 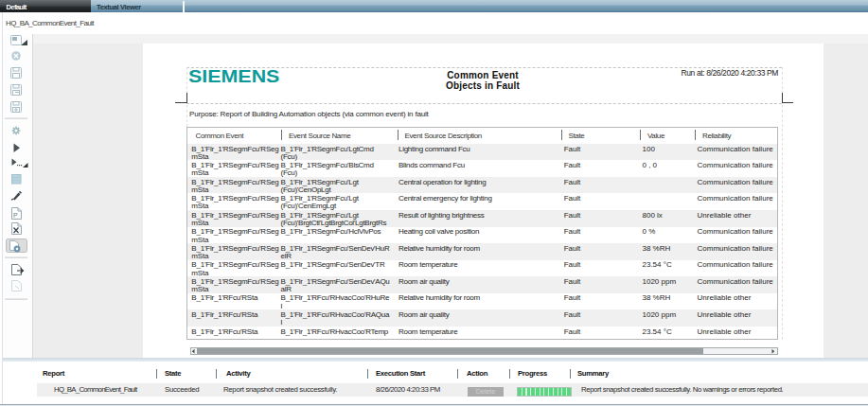 I want to click on svg-text: P, so click(x=15, y=216).